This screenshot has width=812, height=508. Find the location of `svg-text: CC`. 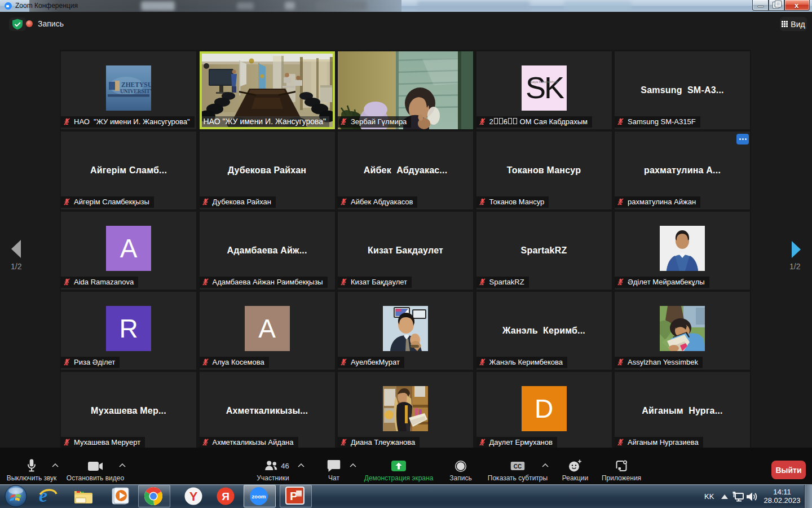

svg-text: CC is located at coordinates (518, 466).